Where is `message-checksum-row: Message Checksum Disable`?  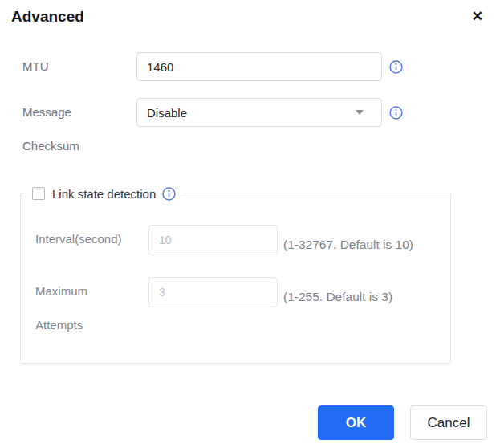
message-checksum-row: Message Checksum Disable is located at coordinates (259, 130).